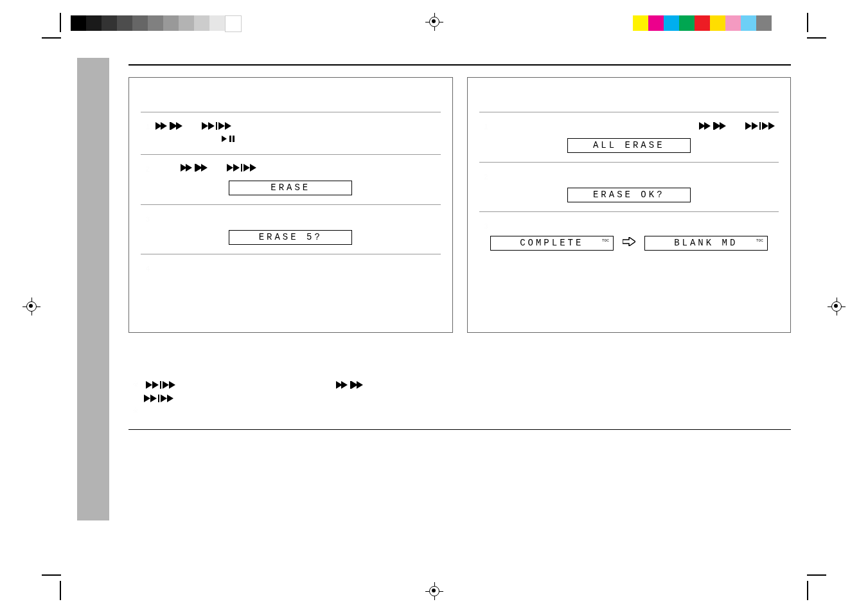  Describe the element at coordinates (330, 140) in the screenshot. I see `play-pause-icon` at that location.